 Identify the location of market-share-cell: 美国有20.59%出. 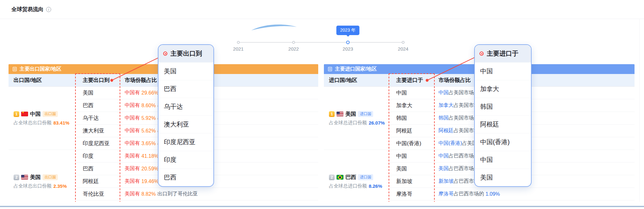
(219, 169).